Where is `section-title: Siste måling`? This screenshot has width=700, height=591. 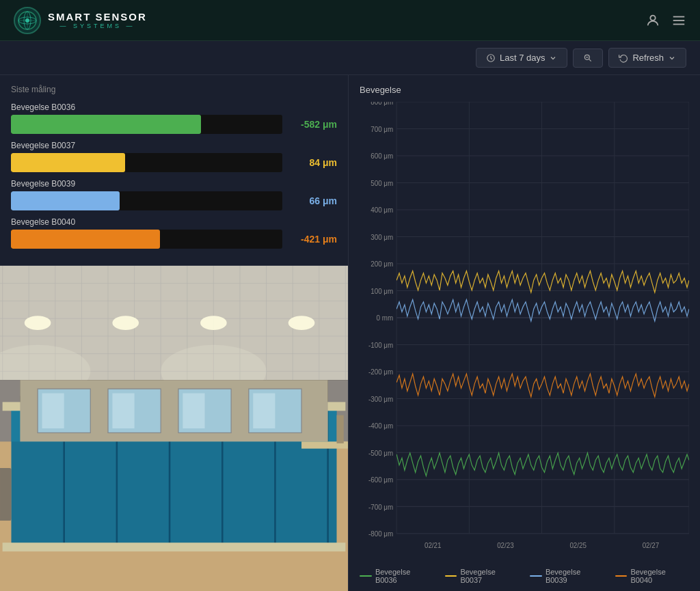
section-title: Siste måling is located at coordinates (174, 90).